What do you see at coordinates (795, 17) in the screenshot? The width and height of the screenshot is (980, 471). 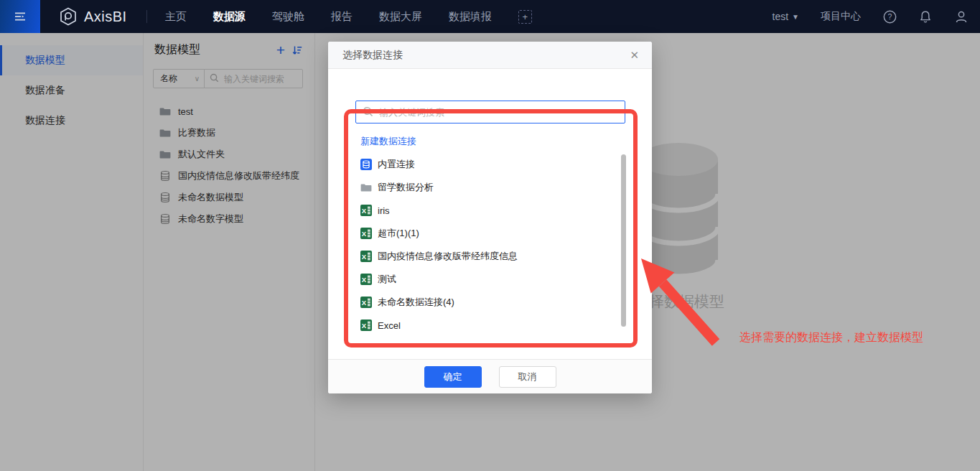 I see `chevron-down-icon: ▼` at bounding box center [795, 17].